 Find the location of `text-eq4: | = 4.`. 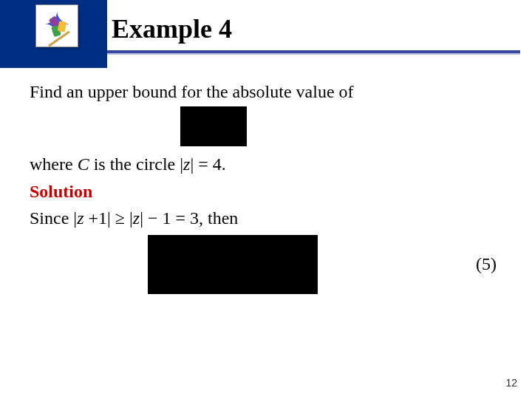

text-eq4: | = 4. is located at coordinates (208, 164).